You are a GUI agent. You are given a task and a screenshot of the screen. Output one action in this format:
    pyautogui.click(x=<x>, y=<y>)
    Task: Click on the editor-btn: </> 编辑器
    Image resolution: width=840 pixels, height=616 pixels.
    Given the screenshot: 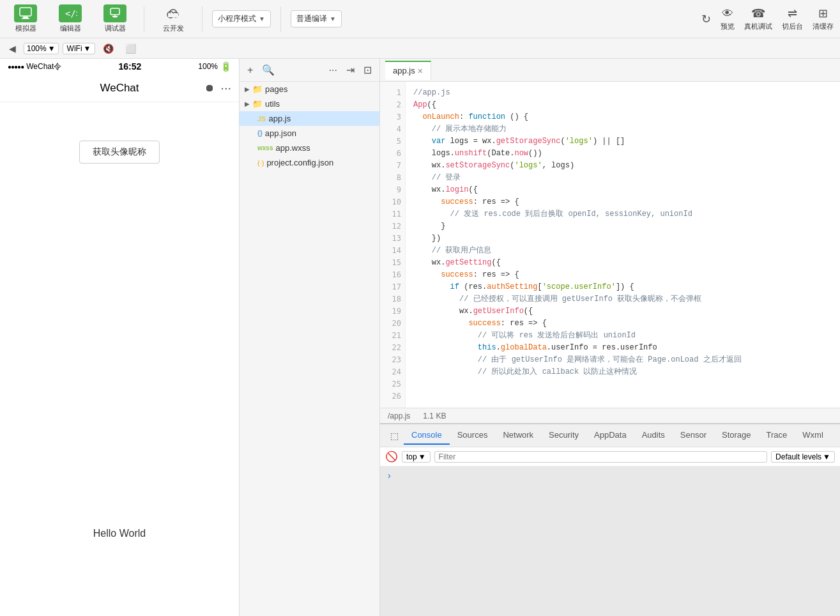 What is the action you would take?
    pyautogui.click(x=70, y=19)
    